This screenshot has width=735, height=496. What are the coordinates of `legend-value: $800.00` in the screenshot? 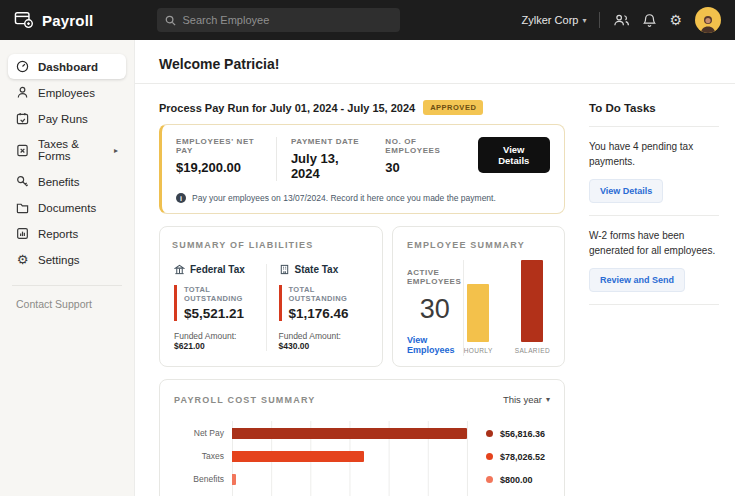 It's located at (516, 480).